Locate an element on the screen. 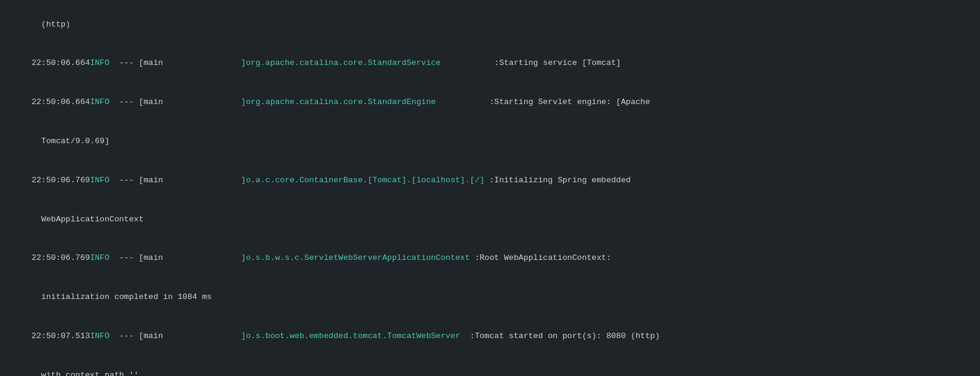 Image resolution: width=980 pixels, height=376 pixels. log-message: :Initializing Spring embedded is located at coordinates (558, 180).